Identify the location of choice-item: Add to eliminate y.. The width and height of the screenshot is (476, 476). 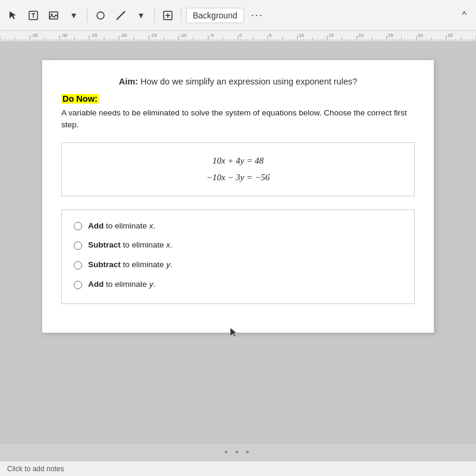
(238, 284).